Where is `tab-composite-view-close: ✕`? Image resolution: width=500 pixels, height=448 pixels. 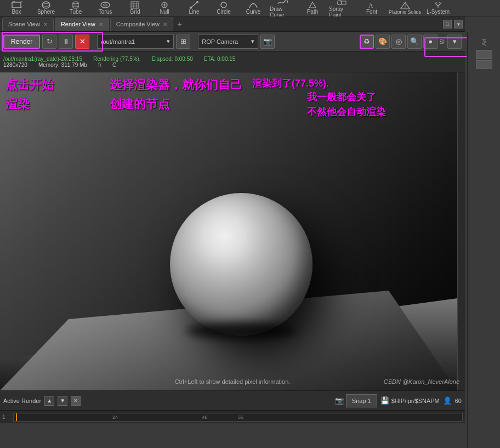 tab-composite-view-close: ✕ is located at coordinates (165, 24).